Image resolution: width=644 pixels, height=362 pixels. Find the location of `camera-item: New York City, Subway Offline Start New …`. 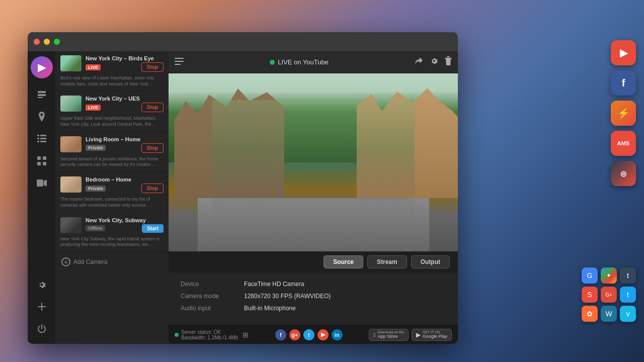

camera-item: New York City, Subway Offline Start New … is located at coordinates (112, 233).